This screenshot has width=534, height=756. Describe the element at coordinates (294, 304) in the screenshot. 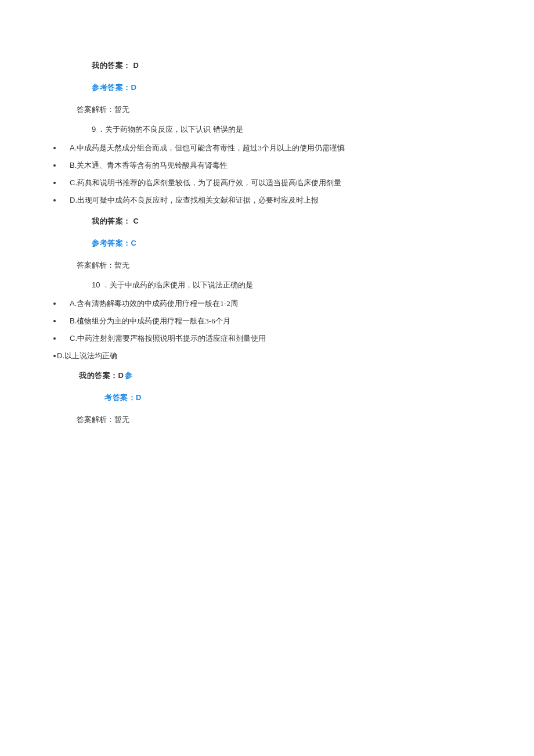

I see `q10-option-a: A.含有清热解毒功效的中成药使用疗程一般在1-2周` at that location.